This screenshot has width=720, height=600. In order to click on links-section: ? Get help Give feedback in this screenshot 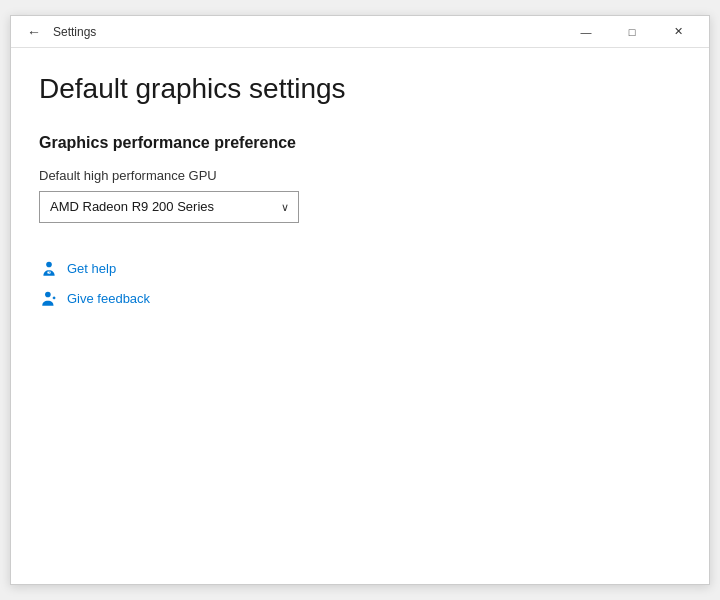, I will do `click(360, 284)`.